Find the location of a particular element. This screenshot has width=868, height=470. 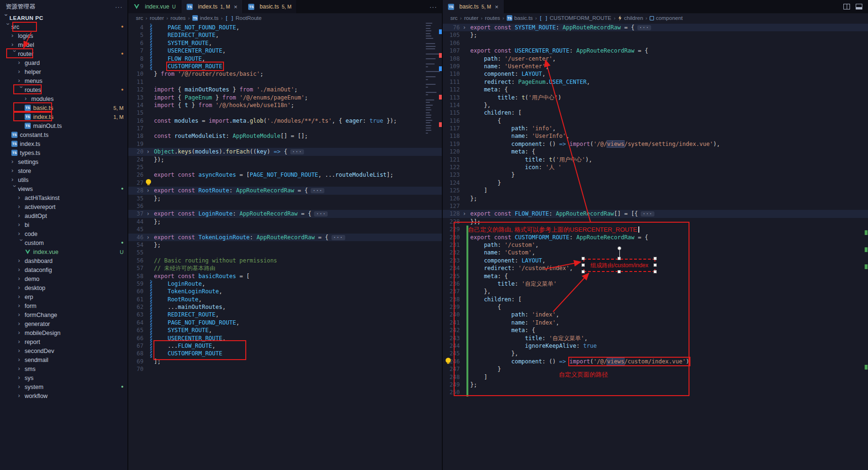

code-line-109: 109 name: 'UserCenter', is located at coordinates (655, 66).